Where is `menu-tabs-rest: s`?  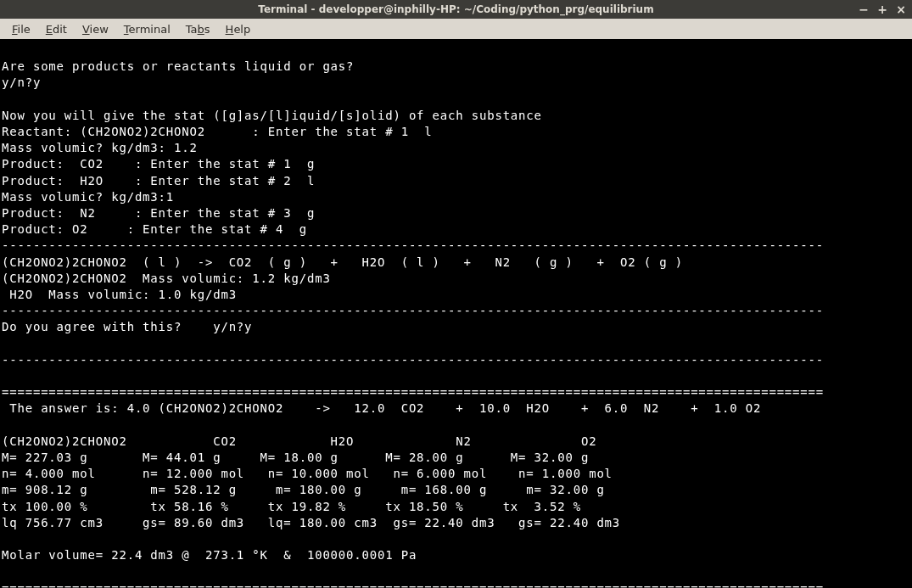
menu-tabs-rest: s is located at coordinates (207, 29).